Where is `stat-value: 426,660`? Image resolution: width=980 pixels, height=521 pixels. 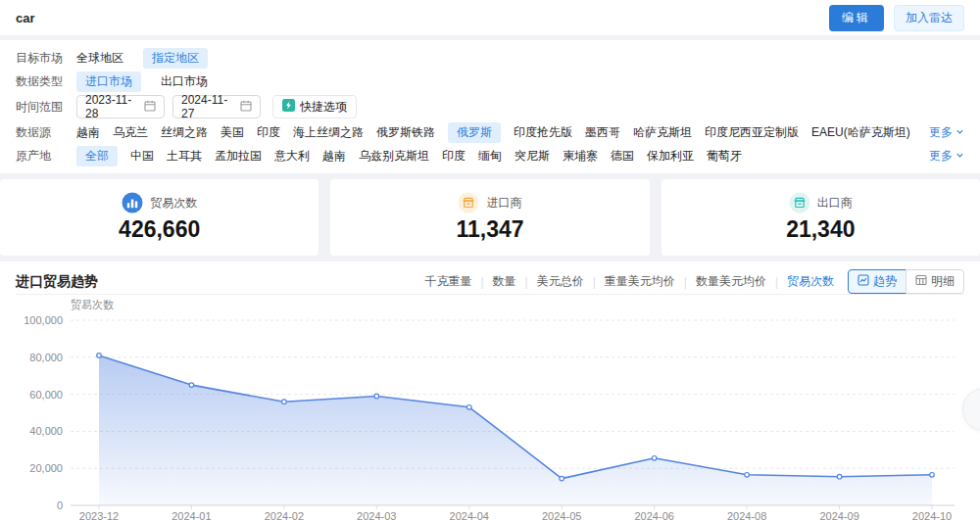 stat-value: 426,660 is located at coordinates (159, 229).